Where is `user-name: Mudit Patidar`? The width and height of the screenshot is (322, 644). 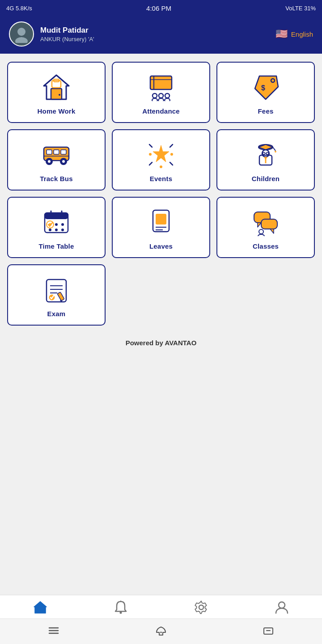 user-name: Mudit Patidar is located at coordinates (67, 30).